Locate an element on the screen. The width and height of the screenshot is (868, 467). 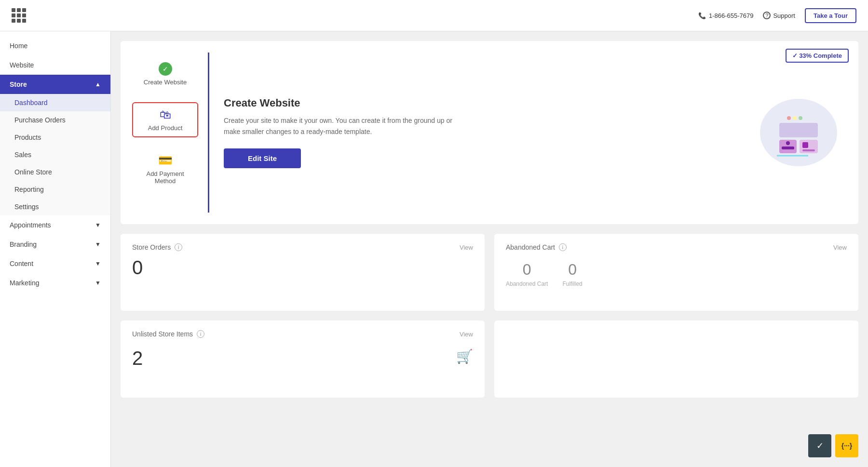
unlisted-items-header: Unlisted Store Items i View is located at coordinates (303, 334).